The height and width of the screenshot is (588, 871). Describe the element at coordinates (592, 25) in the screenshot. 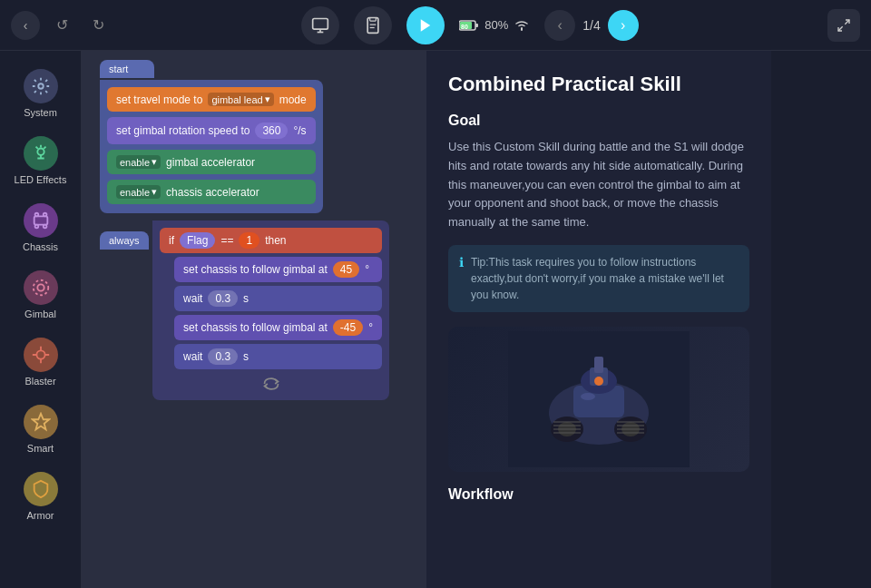

I see `nav-arrows: ‹ 1/4 ›` at that location.